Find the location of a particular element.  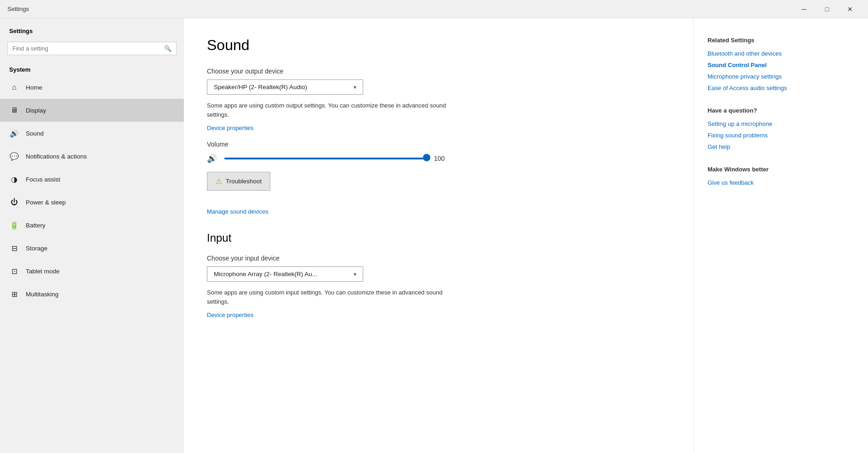

volume-value: 100 is located at coordinates (442, 159).